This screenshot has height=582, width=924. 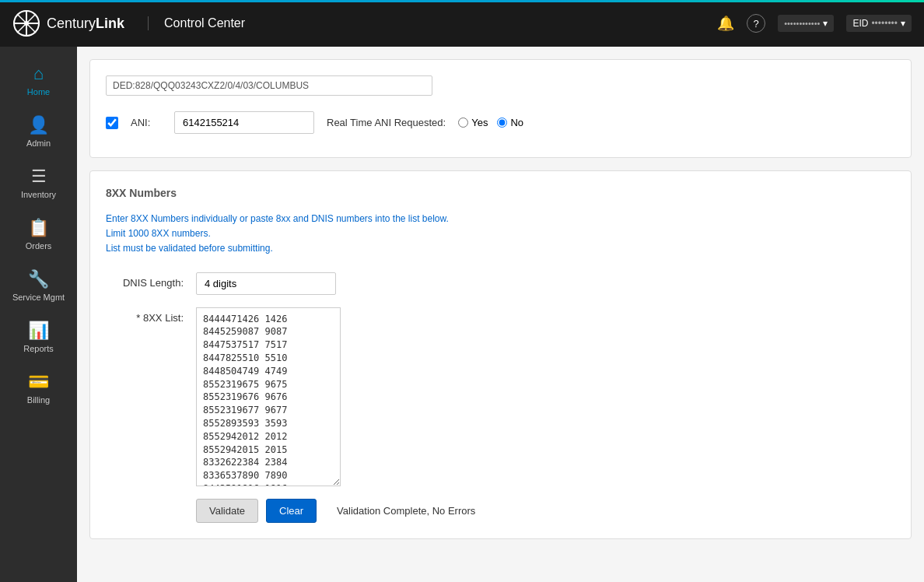 I want to click on reports-icon: 📊, so click(x=39, y=331).